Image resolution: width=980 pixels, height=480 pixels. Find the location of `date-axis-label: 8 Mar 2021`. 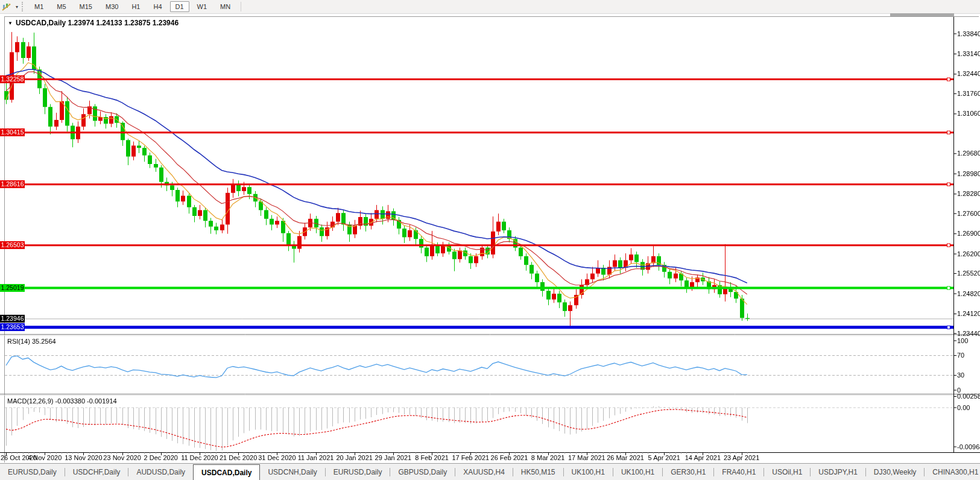

date-axis-label: 8 Mar 2021 is located at coordinates (548, 458).